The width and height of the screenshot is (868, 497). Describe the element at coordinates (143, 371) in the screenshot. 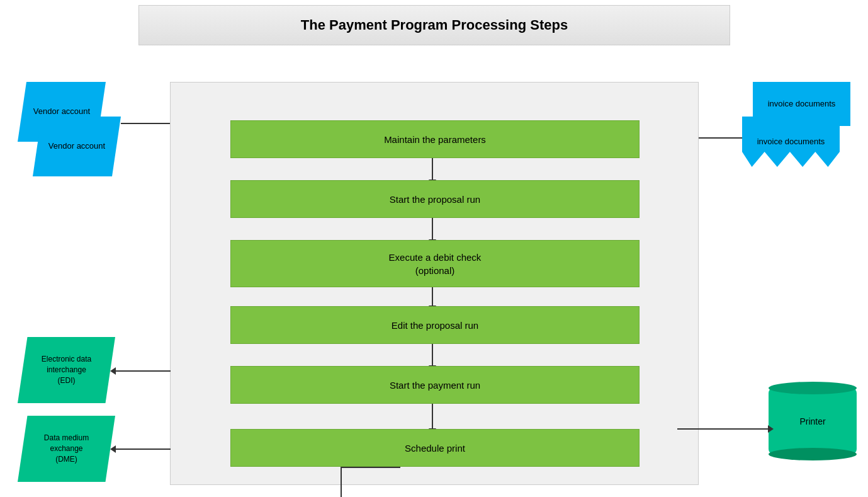

I see `arrow-to-edi` at that location.